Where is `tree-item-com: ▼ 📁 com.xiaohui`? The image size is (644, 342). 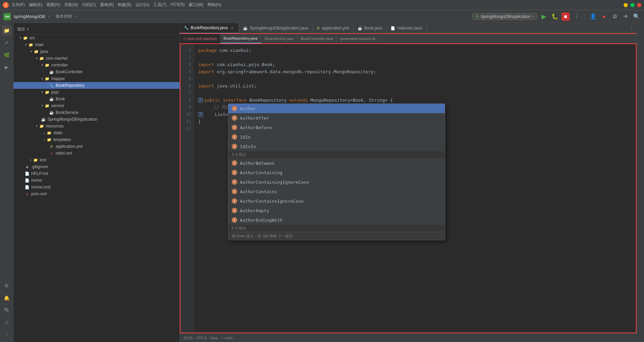
tree-item-com: ▼ 📁 com.xiaohui is located at coordinates (96, 58).